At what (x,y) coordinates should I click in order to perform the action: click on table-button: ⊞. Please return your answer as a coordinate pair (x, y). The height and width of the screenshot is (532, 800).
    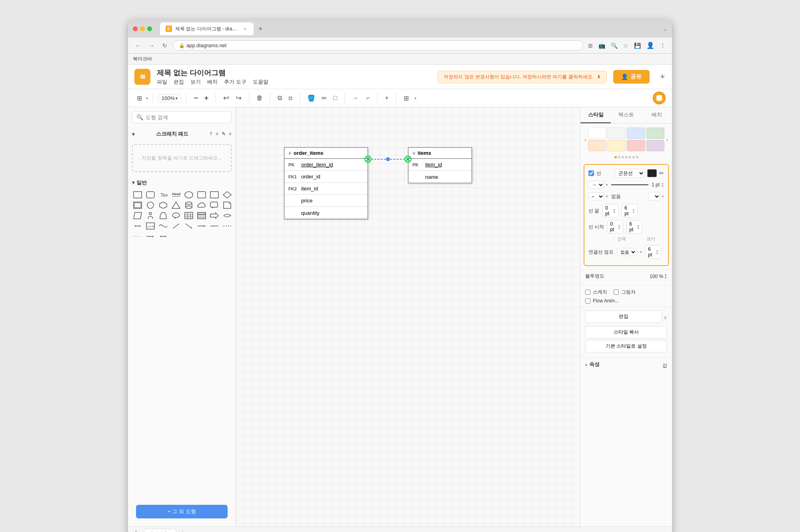
    Looking at the image, I should click on (406, 98).